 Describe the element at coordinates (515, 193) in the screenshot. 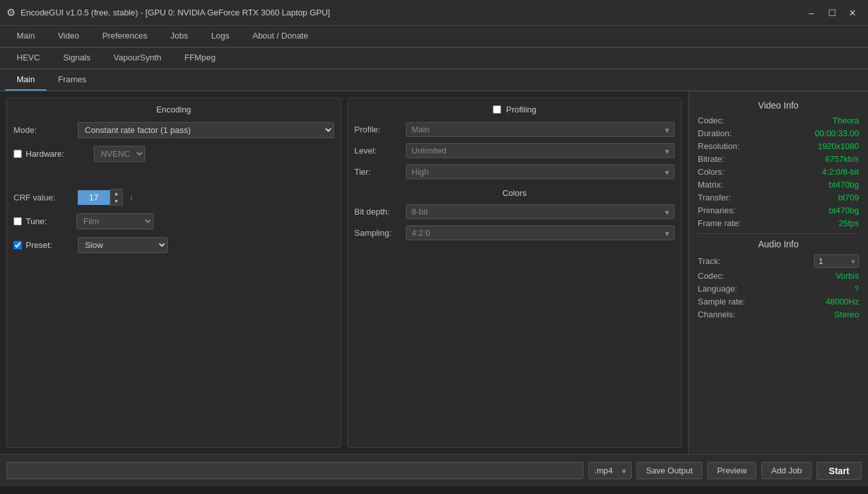

I see `colors-title: Colors` at that location.